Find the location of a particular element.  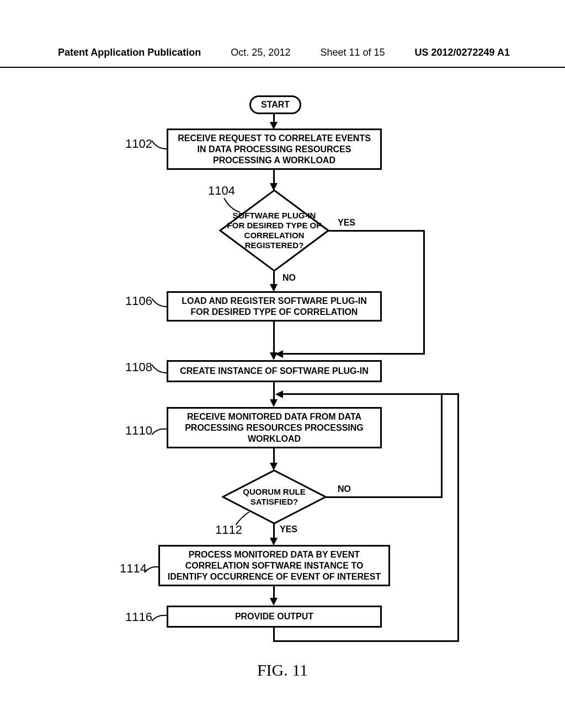

ref-1104: 1104 is located at coordinates (222, 191).